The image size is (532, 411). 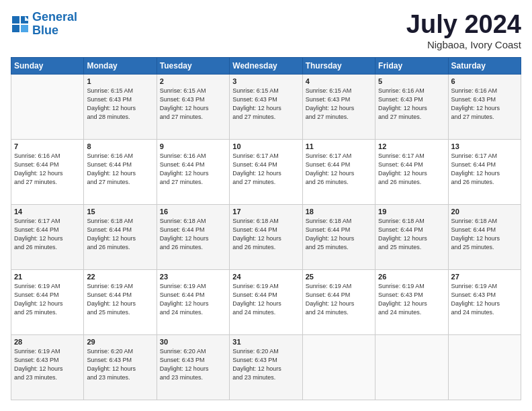 What do you see at coordinates (55, 24) in the screenshot?
I see `logo-text: General Blue` at bounding box center [55, 24].